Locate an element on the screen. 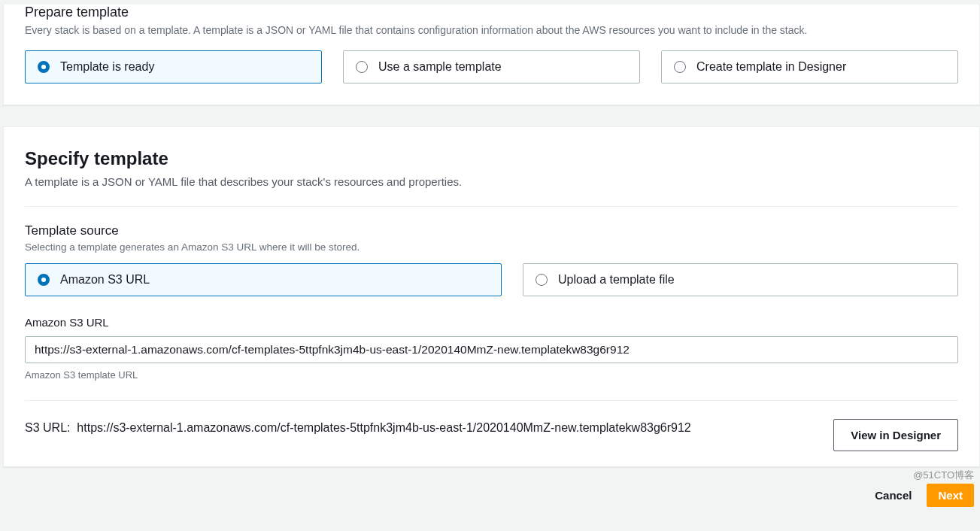  resolved-url-text: S3 URL: https://s3-external-1.amazonaws.… is located at coordinates (423, 428).